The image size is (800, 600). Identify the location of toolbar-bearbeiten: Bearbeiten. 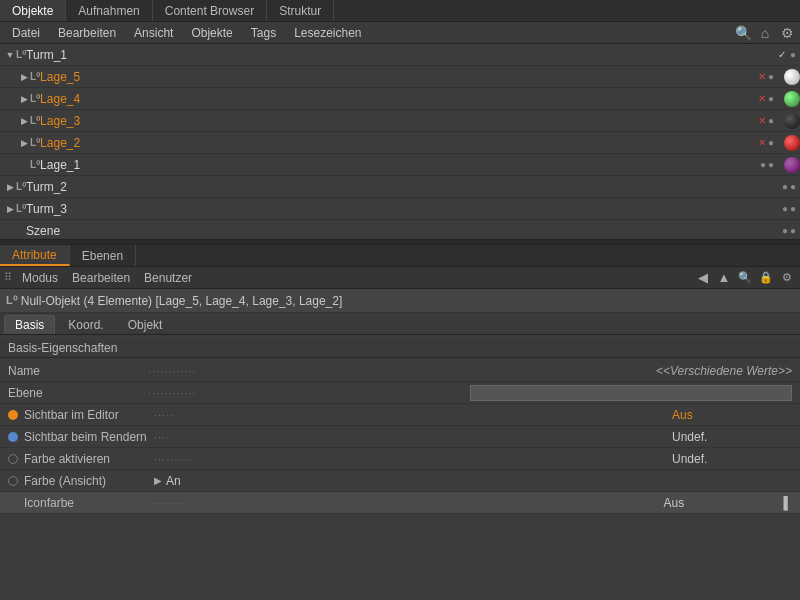
(101, 278).